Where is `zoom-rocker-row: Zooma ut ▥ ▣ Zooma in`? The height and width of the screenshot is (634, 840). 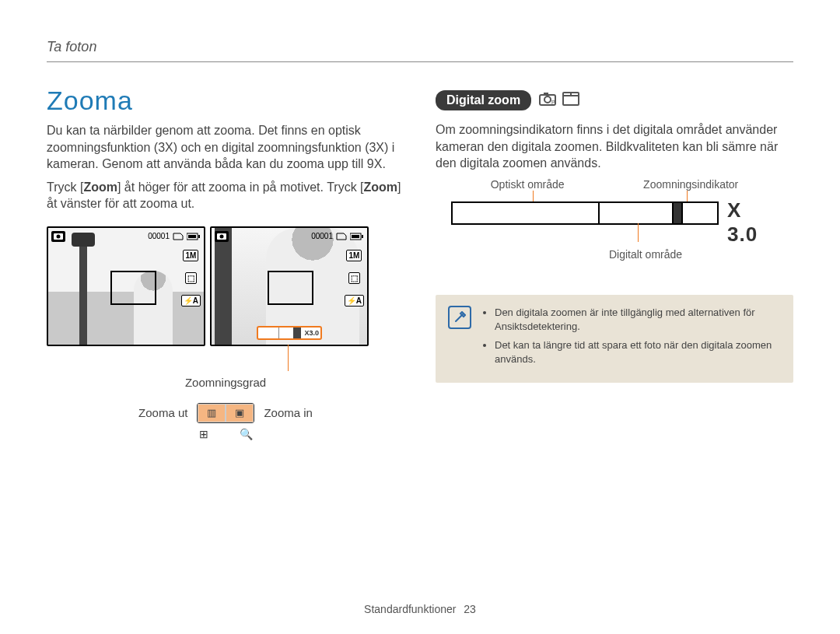
zoom-rocker-row: Zooma ut ▥ ▣ Zooma in is located at coordinates (226, 413).